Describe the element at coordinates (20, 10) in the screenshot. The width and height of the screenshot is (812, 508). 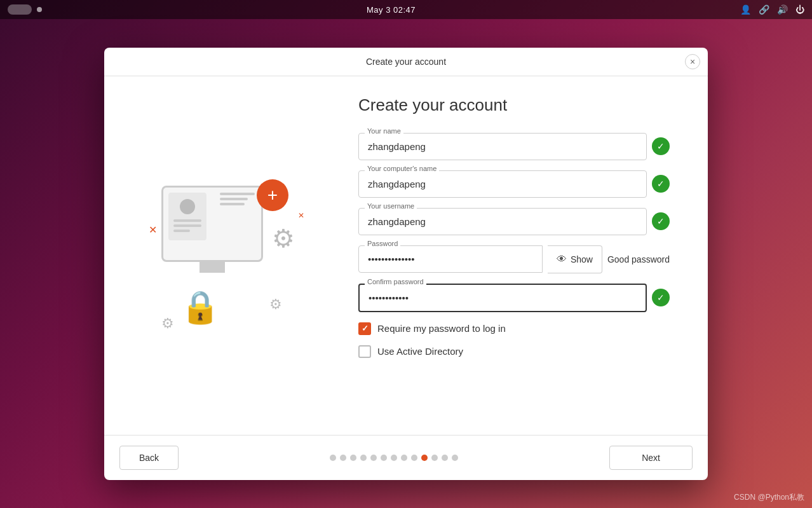
I see `taskbar-pill` at that location.